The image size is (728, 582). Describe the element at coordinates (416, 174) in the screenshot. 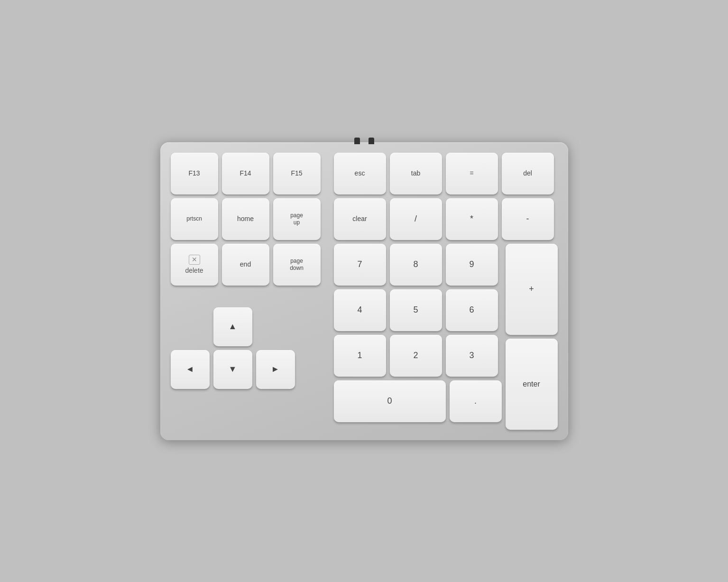

I see `key-tab: tab` at that location.